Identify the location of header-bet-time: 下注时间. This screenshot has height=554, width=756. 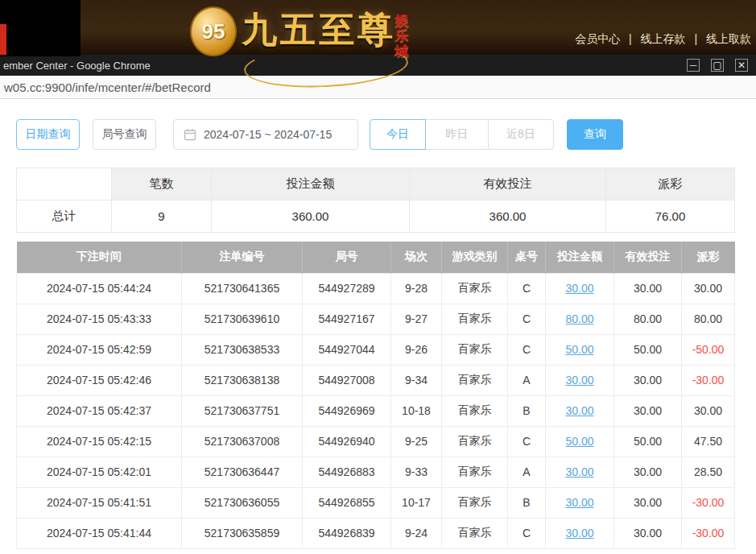
(100, 258).